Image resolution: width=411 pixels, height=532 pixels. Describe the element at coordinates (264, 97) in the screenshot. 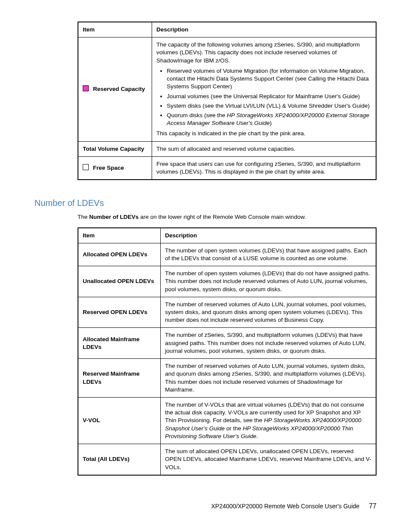

I see `bullet-list: Reserved volumes of Volume Migration (fo…` at that location.